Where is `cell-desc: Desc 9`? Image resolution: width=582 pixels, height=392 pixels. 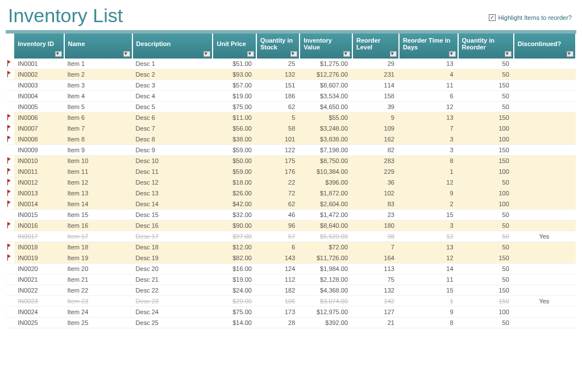 cell-desc: Desc 9 is located at coordinates (173, 150).